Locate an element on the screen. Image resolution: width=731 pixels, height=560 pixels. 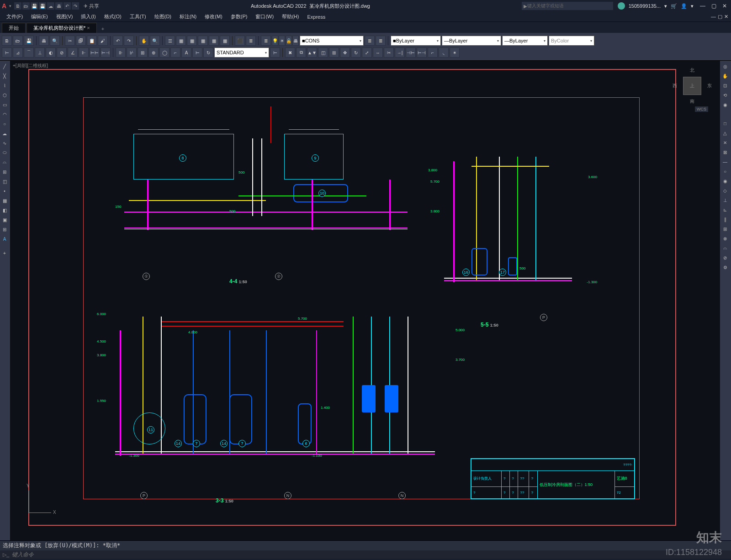
layeriso-icon: ≣ is located at coordinates (370, 41).